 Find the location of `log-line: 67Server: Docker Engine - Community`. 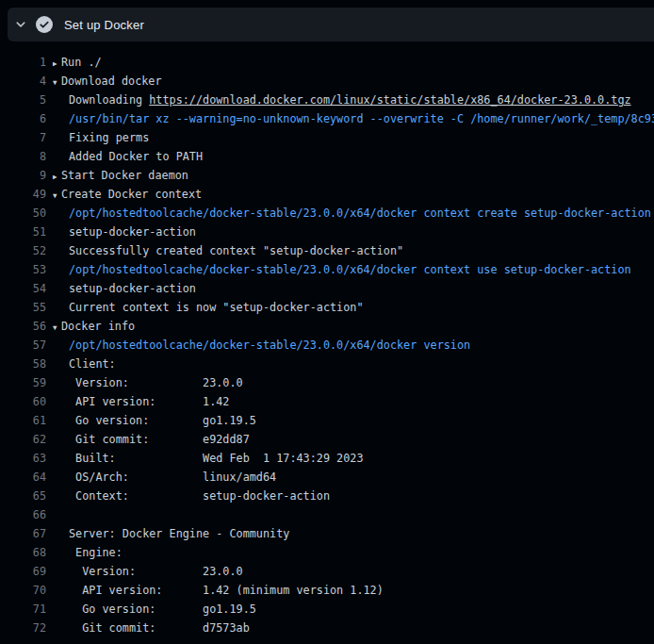

log-line: 67Server: Docker Engine - Community is located at coordinates (327, 534).